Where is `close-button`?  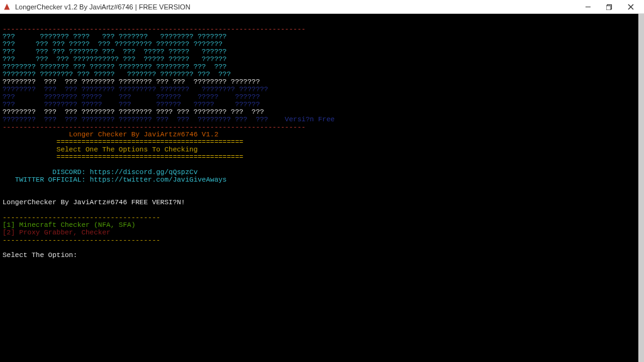 close-button is located at coordinates (631, 7).